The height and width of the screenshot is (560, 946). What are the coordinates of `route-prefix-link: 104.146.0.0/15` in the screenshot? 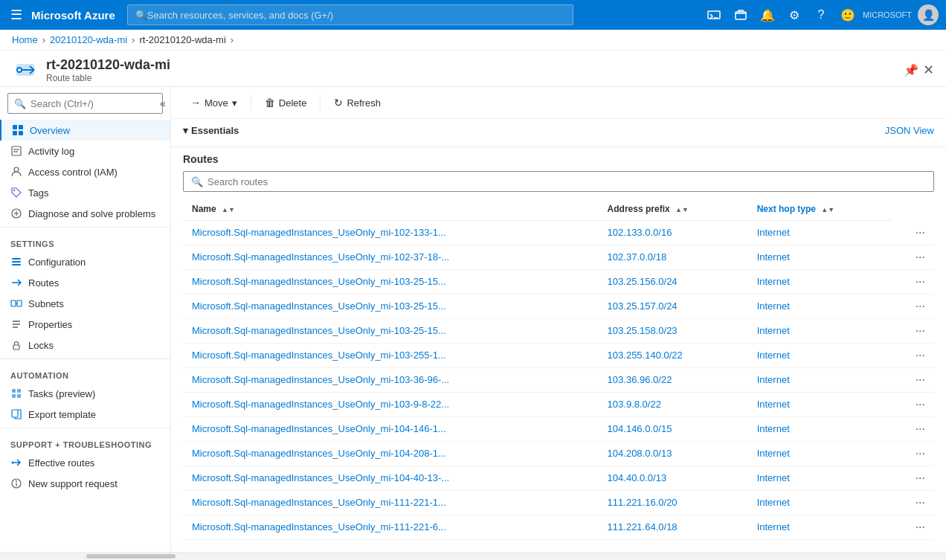 It's located at (640, 428).